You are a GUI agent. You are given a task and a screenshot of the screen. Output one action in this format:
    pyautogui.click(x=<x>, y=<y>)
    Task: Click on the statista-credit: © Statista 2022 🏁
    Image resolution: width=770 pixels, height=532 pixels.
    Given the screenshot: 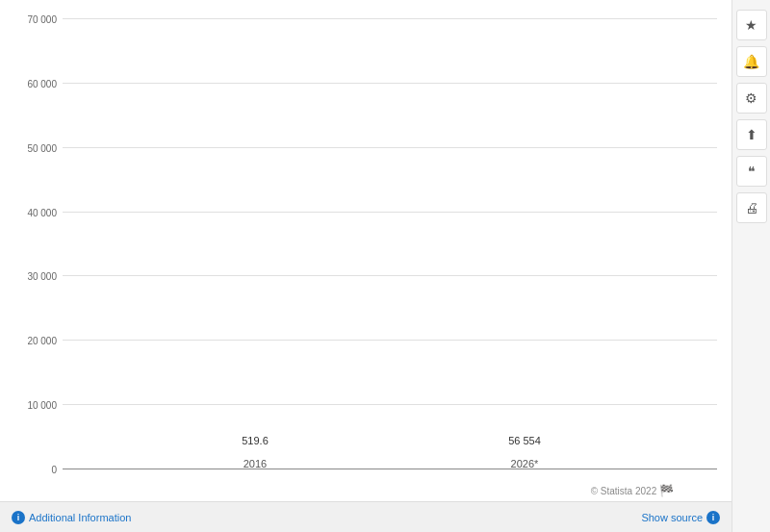 What is the action you would take?
    pyautogui.click(x=632, y=491)
    